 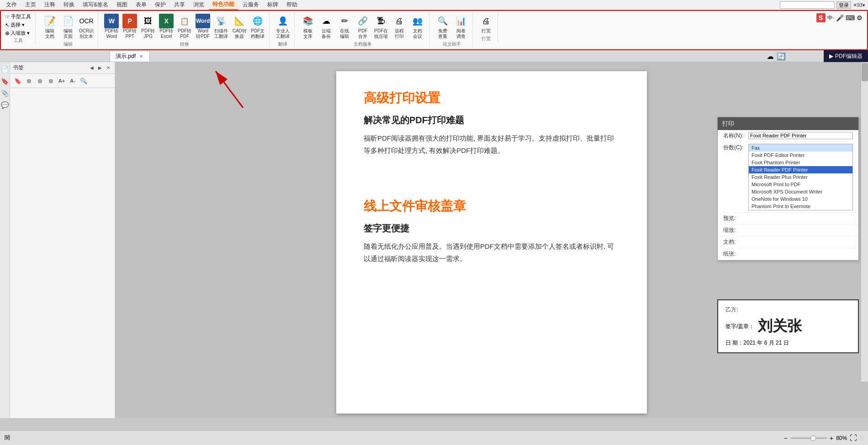 What do you see at coordinates (831, 438) in the screenshot?
I see `zoom-plus-btn: +` at bounding box center [831, 438].